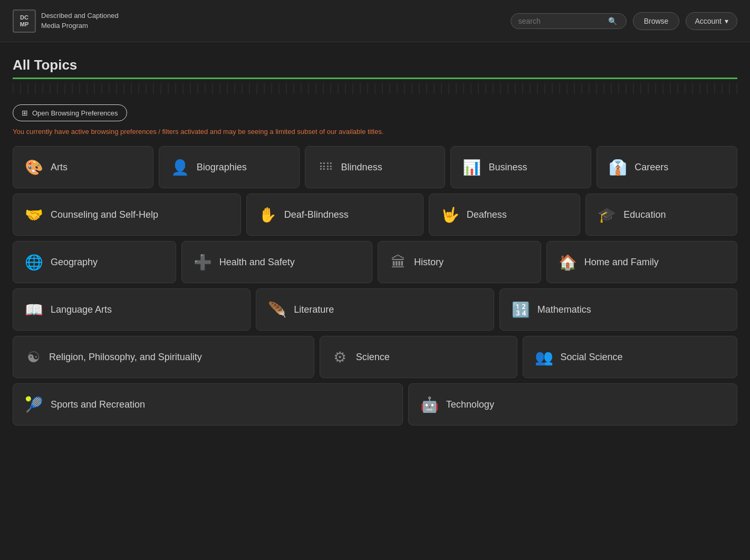 This screenshot has height=560, width=750. What do you see at coordinates (257, 263) in the screenshot?
I see `health-safety-label: Health and Safety` at bounding box center [257, 263].